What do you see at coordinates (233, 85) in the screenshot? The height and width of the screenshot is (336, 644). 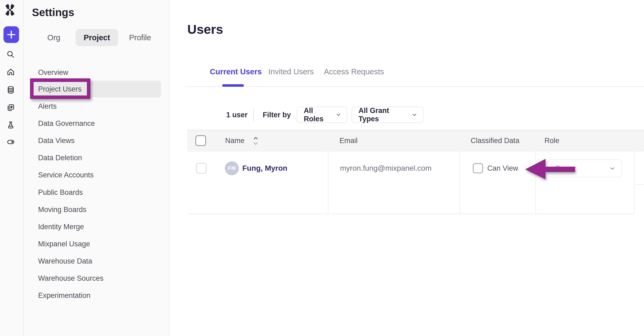 I see `active-tab-indicator` at bounding box center [233, 85].